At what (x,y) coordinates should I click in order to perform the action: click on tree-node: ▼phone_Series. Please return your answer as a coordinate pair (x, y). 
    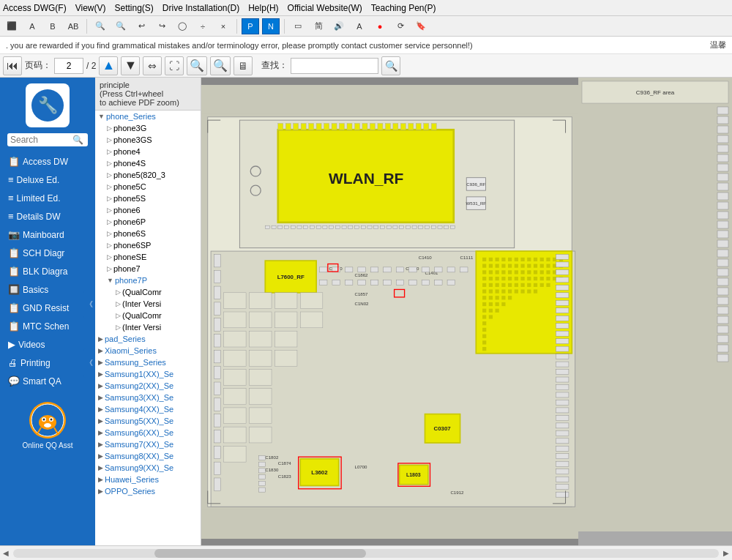
    Looking at the image, I should click on (148, 116).